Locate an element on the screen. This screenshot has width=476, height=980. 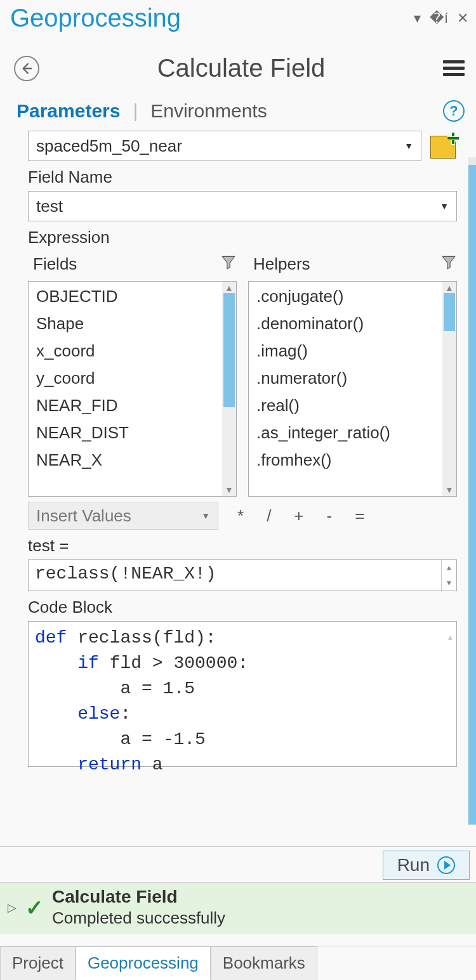
pane-header: Geoprocessing ▾ �í ✕ is located at coordinates (238, 18).